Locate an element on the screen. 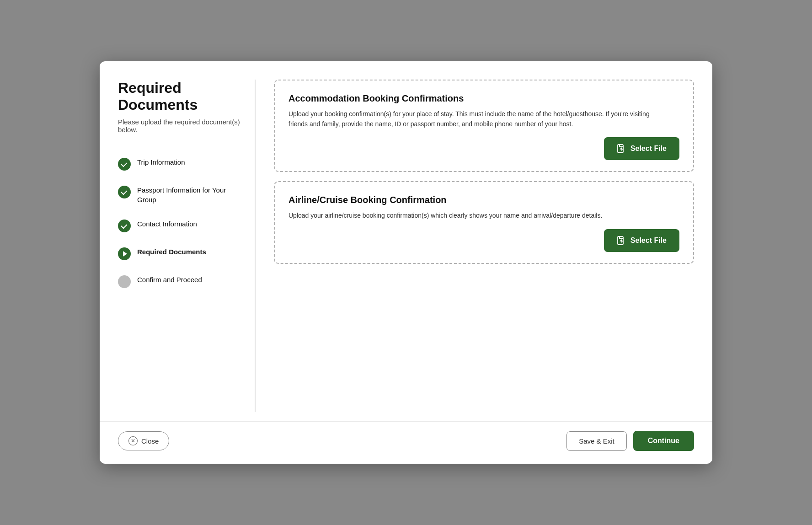 The image size is (812, 525). accommodation-card-description: Upload your booking confirmation(s) for … is located at coordinates (476, 119).